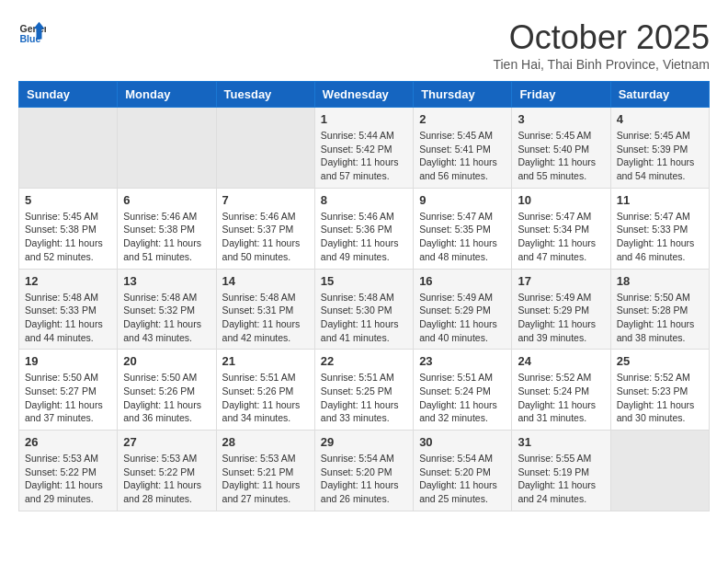 Image resolution: width=728 pixels, height=563 pixels. Describe the element at coordinates (364, 282) in the screenshot. I see `day-number: 15` at that location.